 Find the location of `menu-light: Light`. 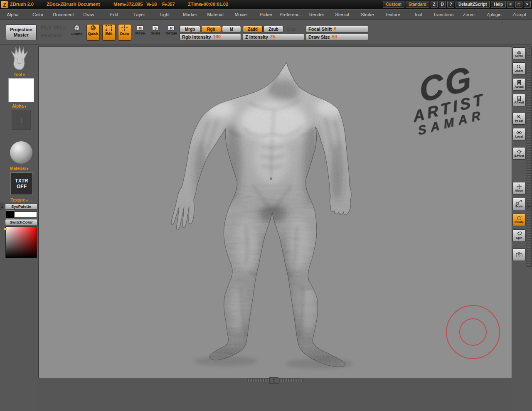

menu-light: Light is located at coordinates (165, 15).